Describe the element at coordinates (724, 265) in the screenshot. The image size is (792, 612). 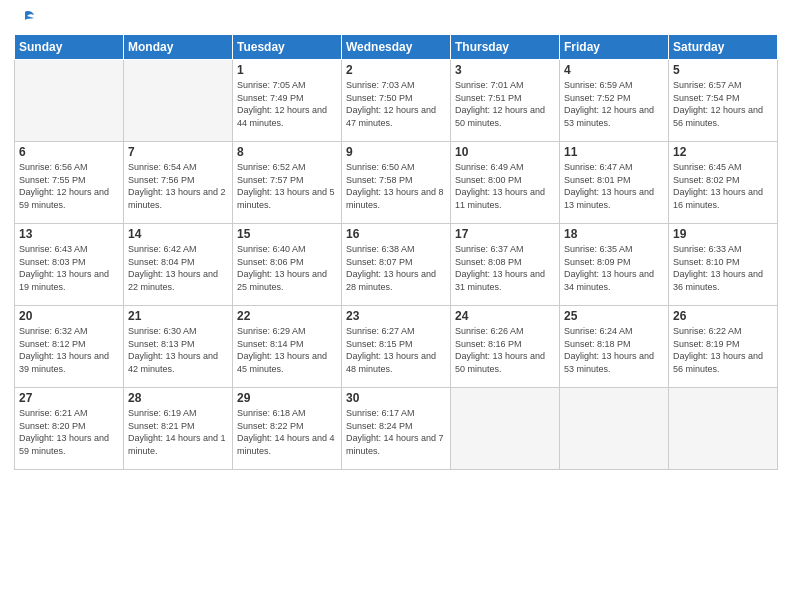
I see `calendar-cell: 19Sunrise: 6:33 AM Sunset: 8:10 PM Dayli…` at that location.